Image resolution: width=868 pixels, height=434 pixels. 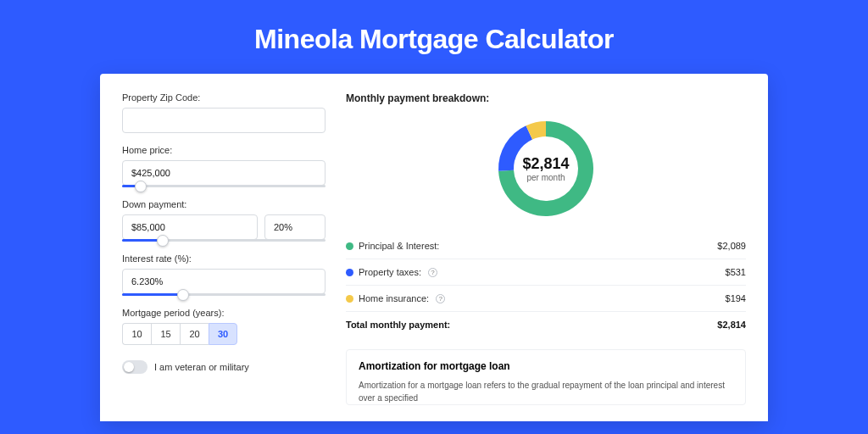 I want to click on period-tab-15: 15, so click(x=165, y=334).